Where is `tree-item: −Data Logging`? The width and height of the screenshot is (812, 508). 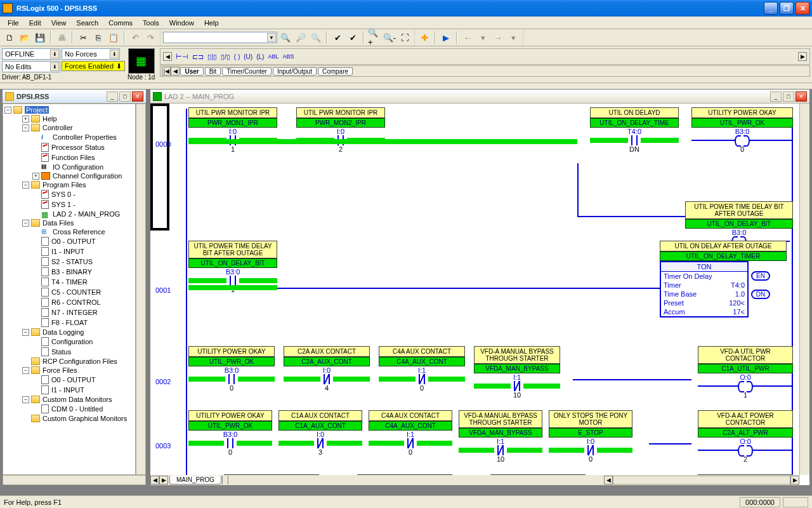 tree-item: −Data Logging is located at coordinates (69, 332).